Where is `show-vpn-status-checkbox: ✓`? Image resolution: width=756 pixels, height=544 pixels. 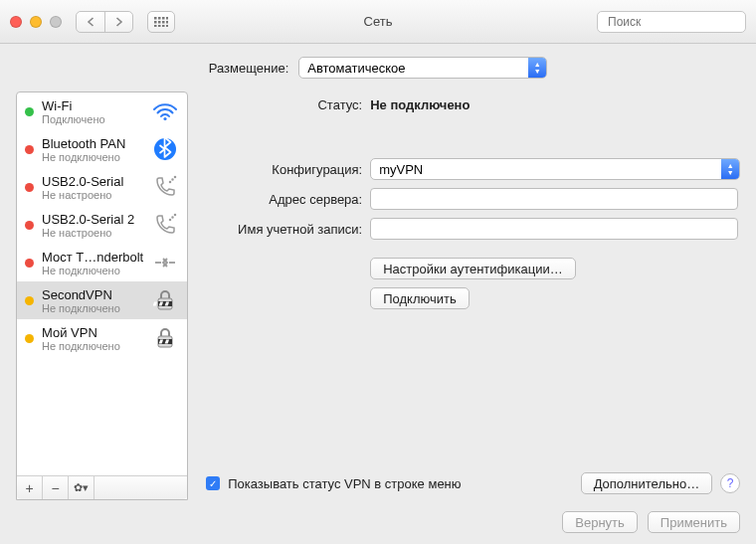 show-vpn-status-checkbox: ✓ is located at coordinates (213, 483).